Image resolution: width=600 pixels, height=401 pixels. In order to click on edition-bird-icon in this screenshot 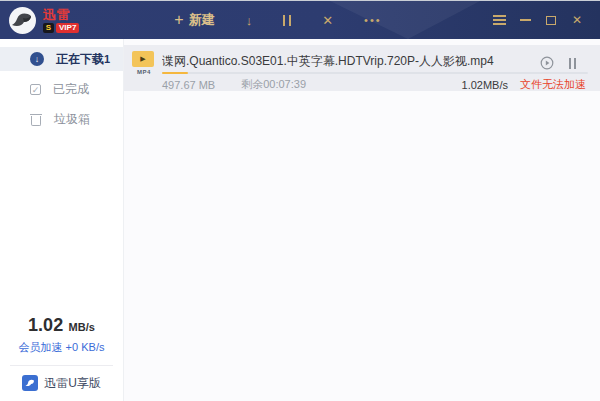, I will do `click(30, 383)`.